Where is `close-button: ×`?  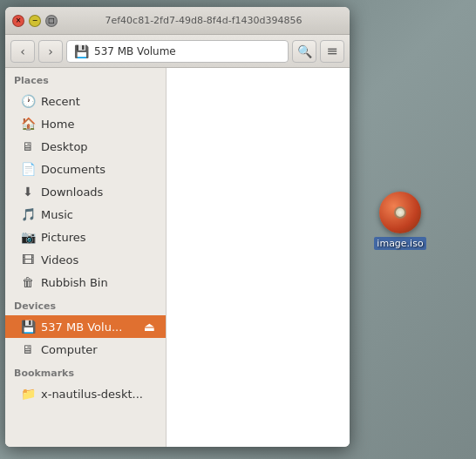 close-button: × is located at coordinates (18, 21).